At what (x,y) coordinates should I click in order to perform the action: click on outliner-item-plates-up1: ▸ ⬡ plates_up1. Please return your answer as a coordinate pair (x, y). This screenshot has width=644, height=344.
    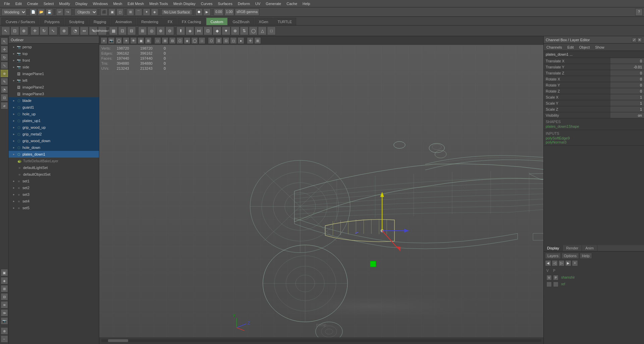
    Looking at the image, I should click on (54, 121).